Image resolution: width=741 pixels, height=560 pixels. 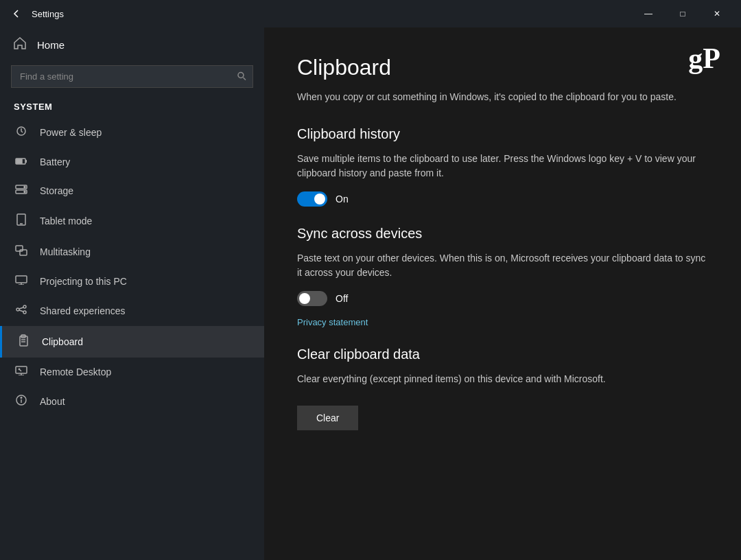 What do you see at coordinates (320, 199) in the screenshot?
I see `toggle-knob-history` at bounding box center [320, 199].